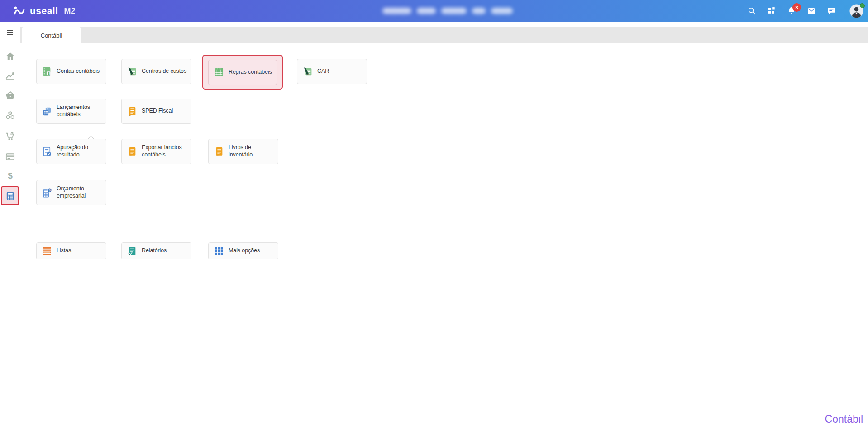 This screenshot has width=868, height=429. What do you see at coordinates (10, 116) in the screenshot?
I see `cubes-icon` at bounding box center [10, 116].